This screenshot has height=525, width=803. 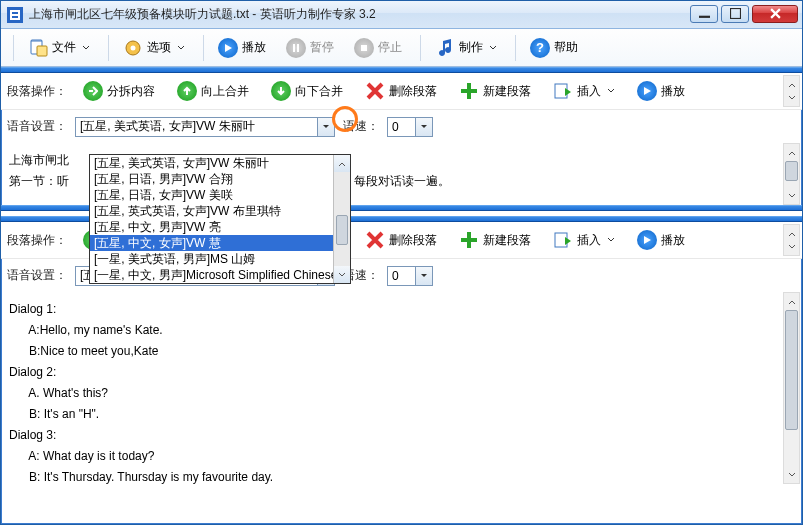 What do you see at coordinates (445, 48) in the screenshot?
I see `music-note-icon` at bounding box center [445, 48].